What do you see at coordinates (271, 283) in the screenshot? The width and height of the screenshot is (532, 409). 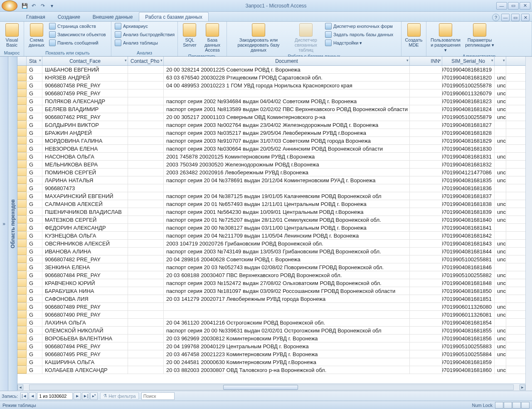 I see `table-row: GКРАВЧЕНКО ЮРИЙпаспорт серия 2003 №15247…` at bounding box center [271, 283].